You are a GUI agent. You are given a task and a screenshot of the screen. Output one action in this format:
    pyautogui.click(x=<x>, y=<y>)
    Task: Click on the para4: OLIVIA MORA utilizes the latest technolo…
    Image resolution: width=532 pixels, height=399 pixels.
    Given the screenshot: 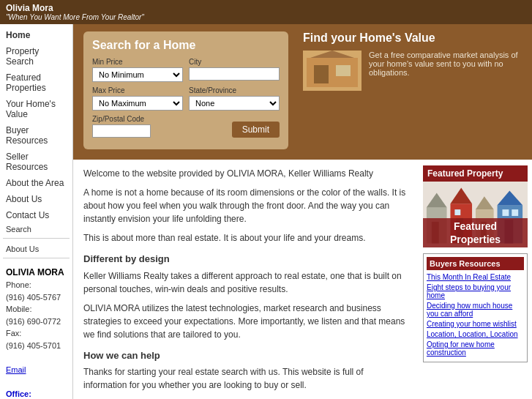 What is the action you would take?
    pyautogui.click(x=246, y=321)
    